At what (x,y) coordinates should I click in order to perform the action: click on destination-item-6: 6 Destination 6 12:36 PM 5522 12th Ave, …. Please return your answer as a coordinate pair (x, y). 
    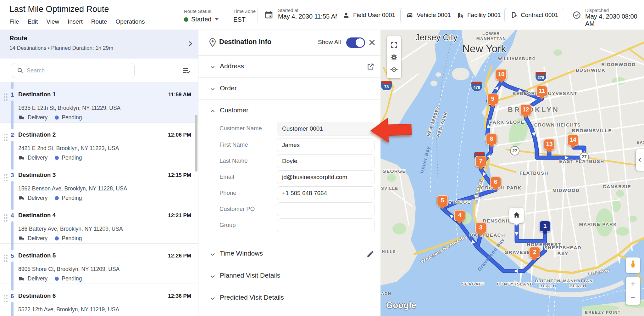
    Looking at the image, I should click on (99, 300).